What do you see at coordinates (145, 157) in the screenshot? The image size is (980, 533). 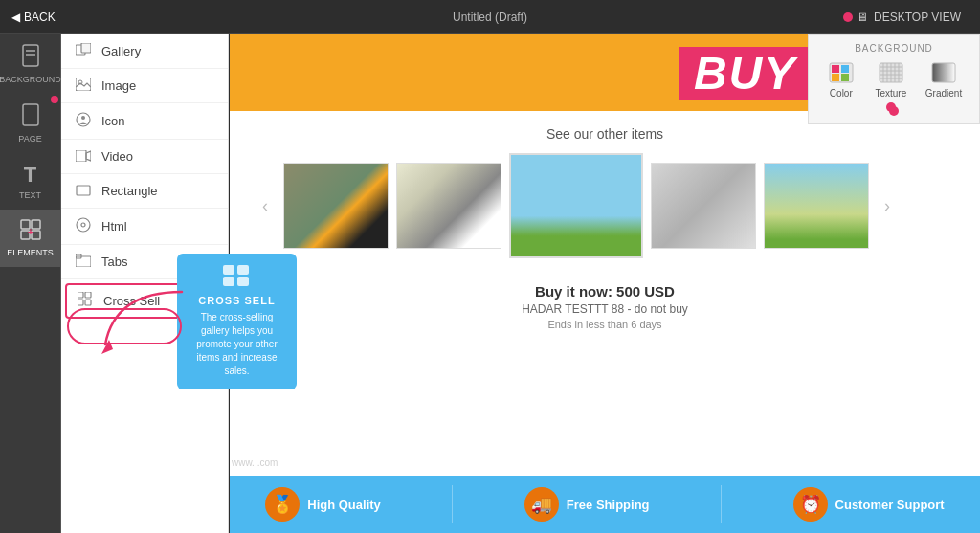 I see `elem-video: Video` at bounding box center [145, 157].